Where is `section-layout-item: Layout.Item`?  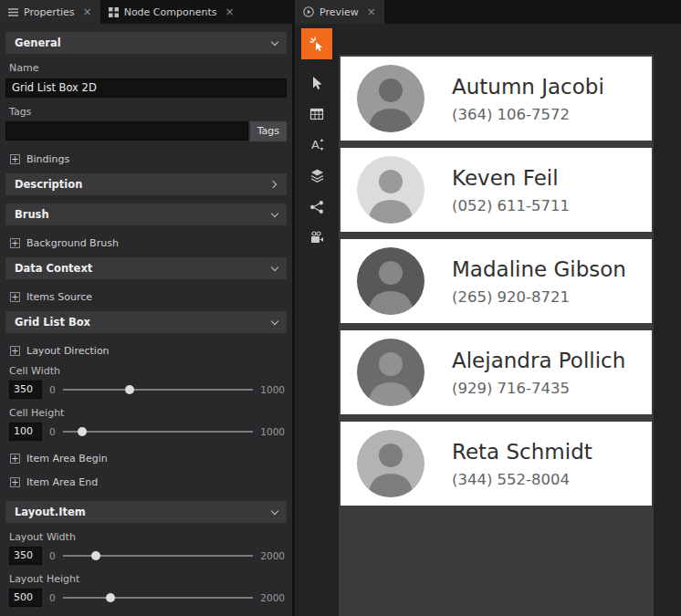 section-layout-item: Layout.Item is located at coordinates (146, 512).